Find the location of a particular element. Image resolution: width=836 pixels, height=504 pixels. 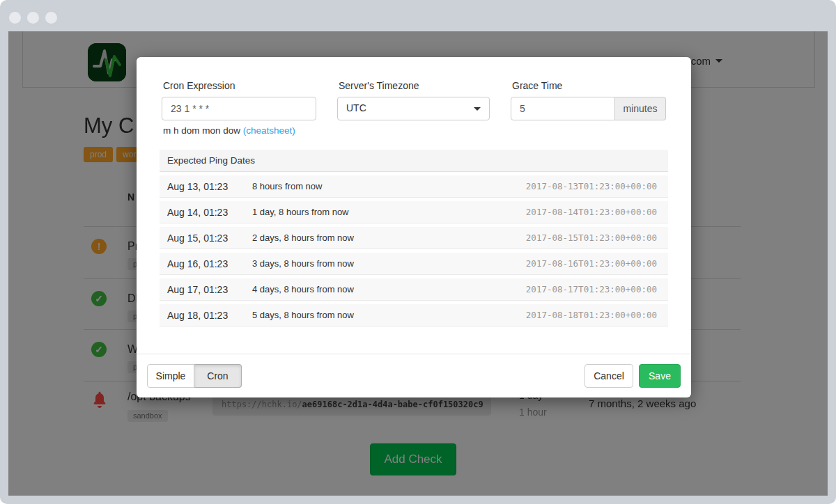

ping-date-row: Aug 16, 01:23 3 days, 8 hours from now 2… is located at coordinates (414, 264).